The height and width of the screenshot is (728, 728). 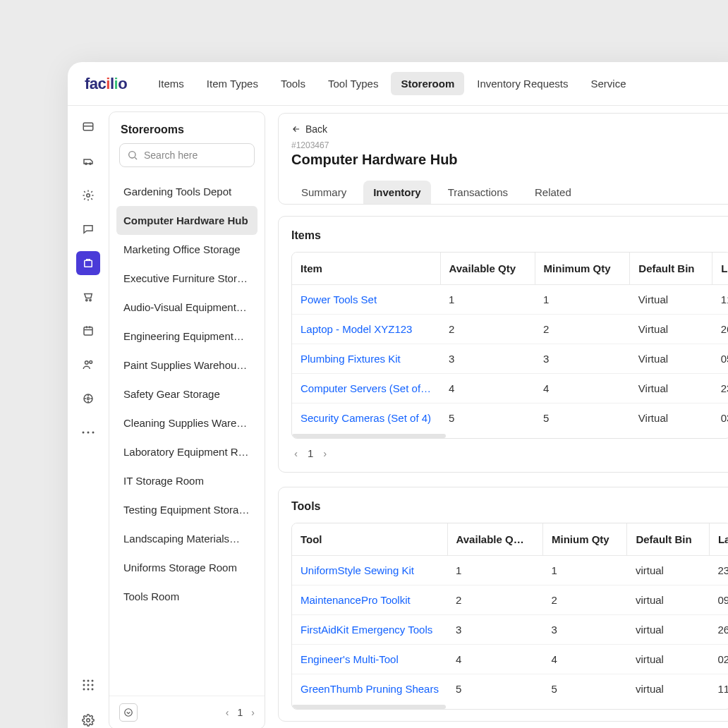 What do you see at coordinates (310, 453) in the screenshot?
I see `items-pager-current: 1` at bounding box center [310, 453].